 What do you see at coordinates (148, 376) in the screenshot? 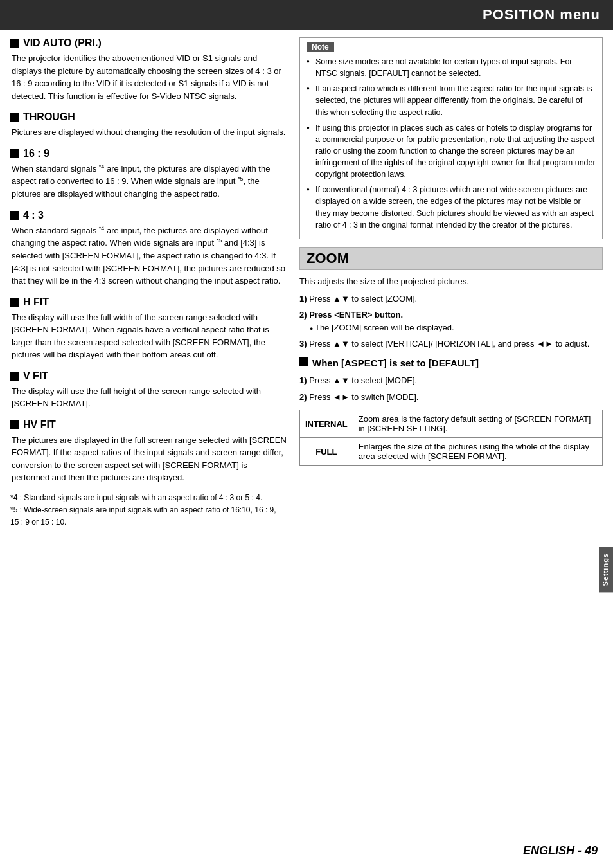
I see `section-v-fit: V FIT` at bounding box center [148, 376].